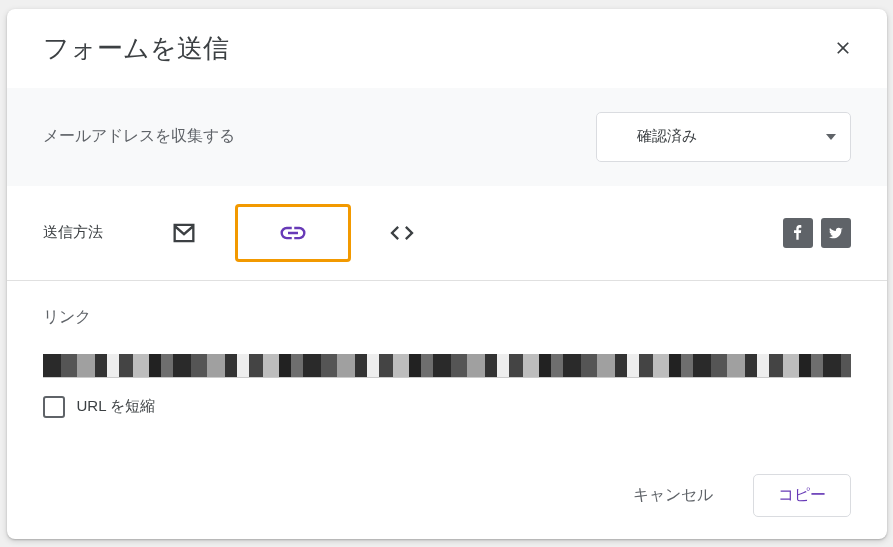  I want to click on dialog-title: フォームを送信, so click(136, 48).